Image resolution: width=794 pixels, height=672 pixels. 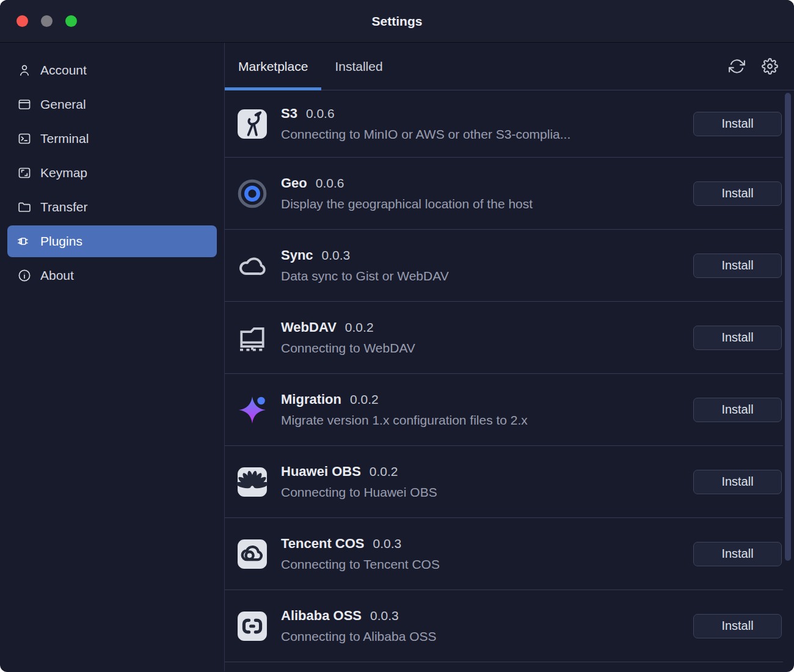 What do you see at coordinates (24, 241) in the screenshot?
I see `plug-icon` at bounding box center [24, 241].